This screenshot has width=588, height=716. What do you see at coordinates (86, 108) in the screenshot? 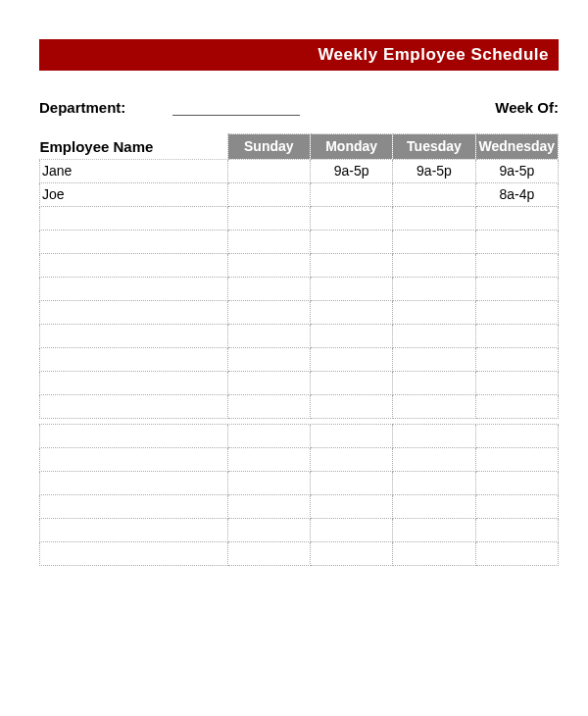
I see `department-label: Department:` at bounding box center [86, 108].